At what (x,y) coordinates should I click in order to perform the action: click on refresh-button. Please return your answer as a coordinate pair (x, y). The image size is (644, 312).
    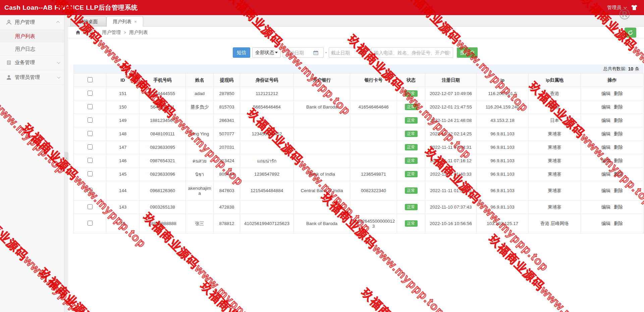
    Looking at the image, I should click on (631, 33).